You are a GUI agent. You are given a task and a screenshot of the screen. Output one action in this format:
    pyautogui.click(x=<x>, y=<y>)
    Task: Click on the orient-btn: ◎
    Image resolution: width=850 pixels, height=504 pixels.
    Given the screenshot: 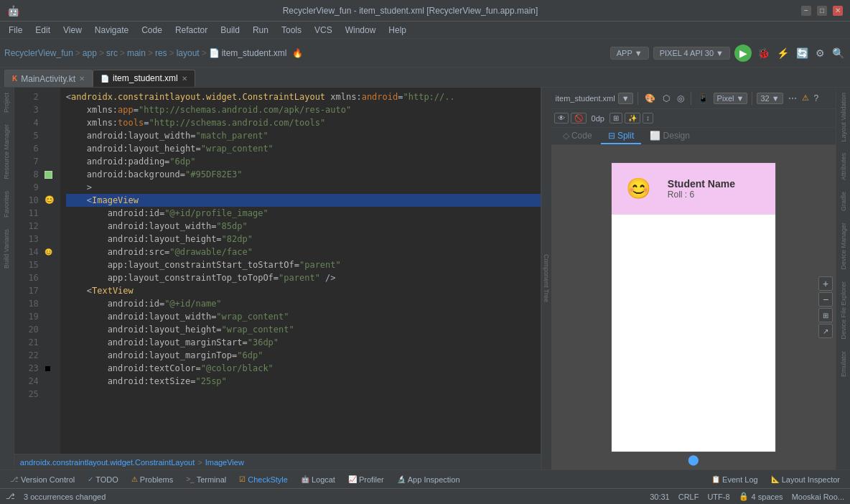 What is the action you would take?
    pyautogui.click(x=681, y=98)
    